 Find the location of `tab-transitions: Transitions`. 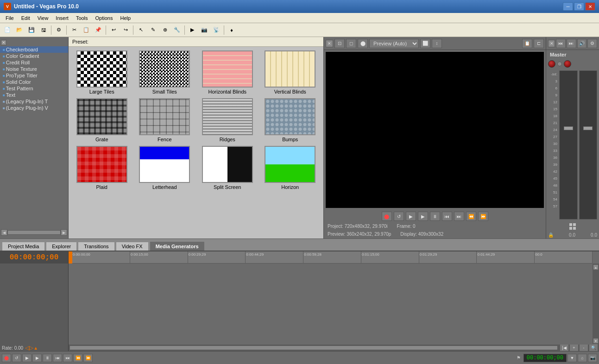

tab-transitions: Transitions is located at coordinates (96, 246).